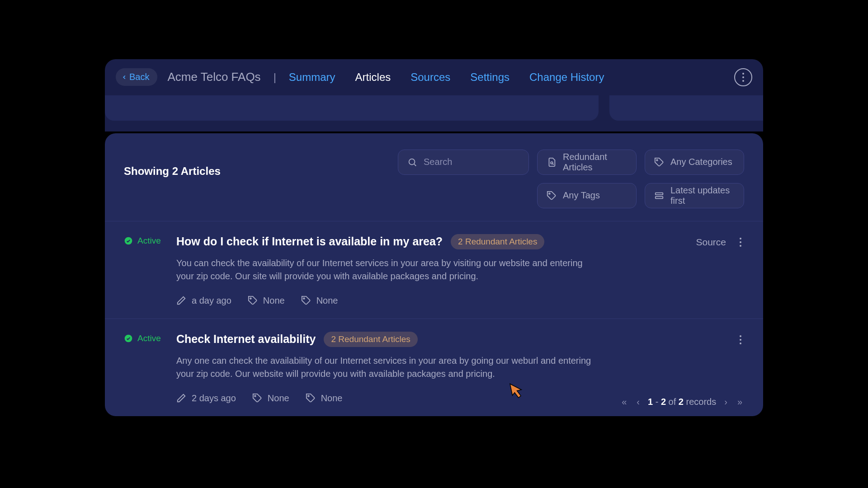 The image size is (868, 488). I want to click on tab-sources: Sources, so click(430, 77).